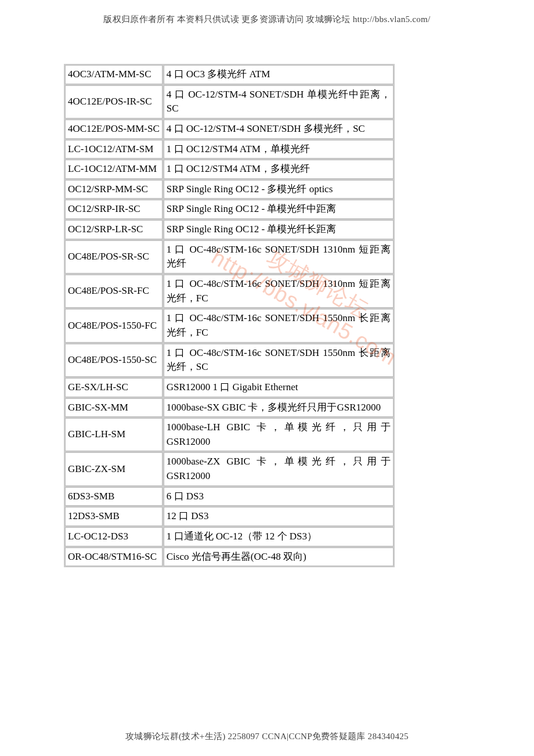  I want to click on product-code-cell: OC48E/POS-1550-SC, so click(114, 360).